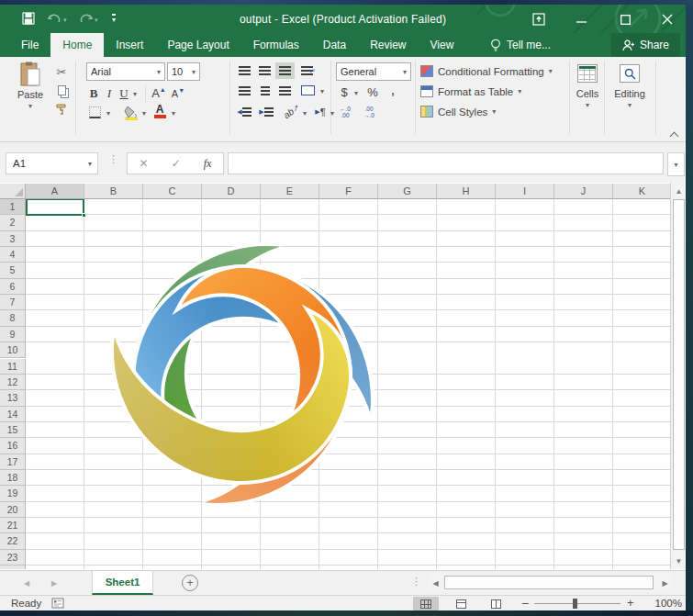  What do you see at coordinates (575, 604) in the screenshot?
I see `zoom-slider-thumb` at bounding box center [575, 604].